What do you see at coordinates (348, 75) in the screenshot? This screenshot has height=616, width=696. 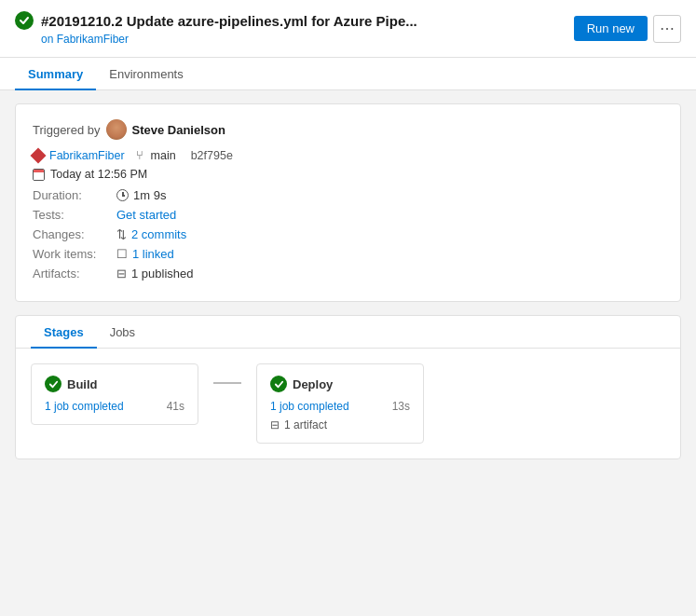 I see `main-tabs: Summary Environments` at bounding box center [348, 75].